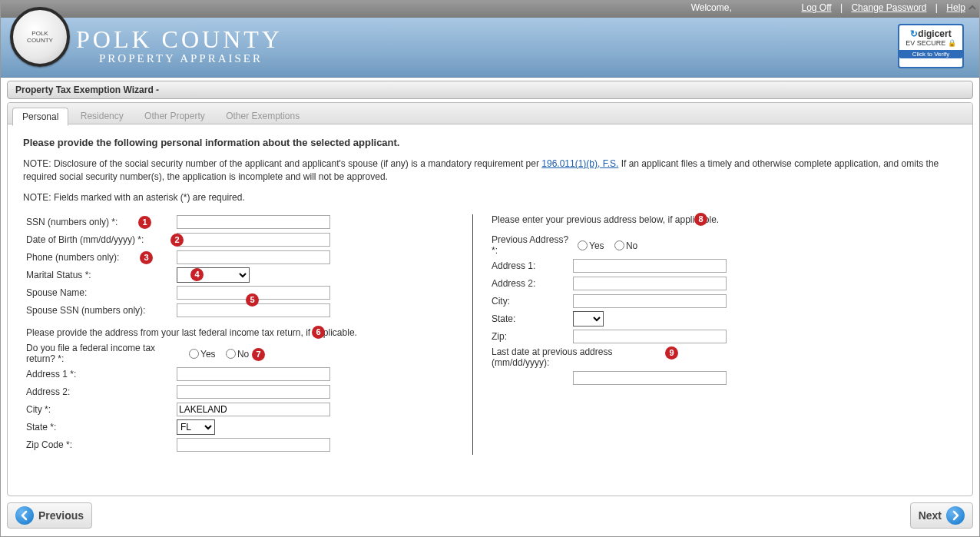  What do you see at coordinates (588, 319) in the screenshot?
I see `prev-state-select` at bounding box center [588, 319].